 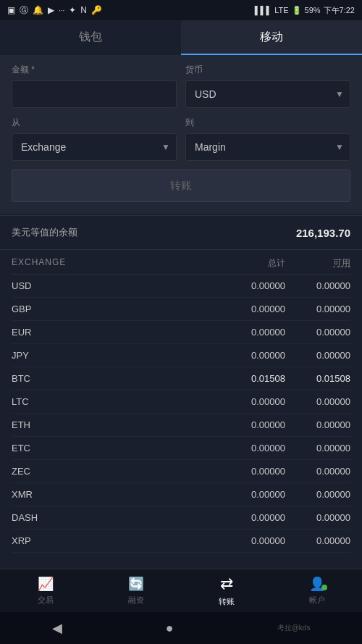 I want to click on currency-label: 货币, so click(x=268, y=70).